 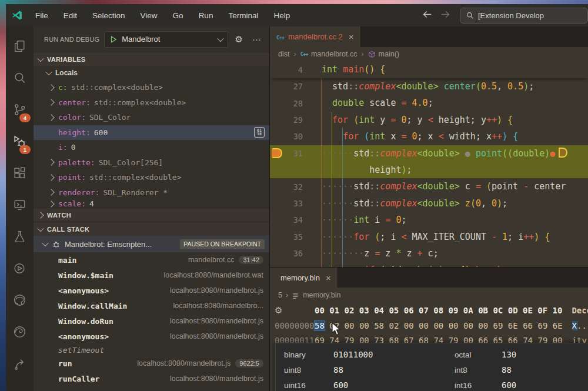 What do you see at coordinates (429, 170) in the screenshot?
I see `code-line: height);` at bounding box center [429, 170].